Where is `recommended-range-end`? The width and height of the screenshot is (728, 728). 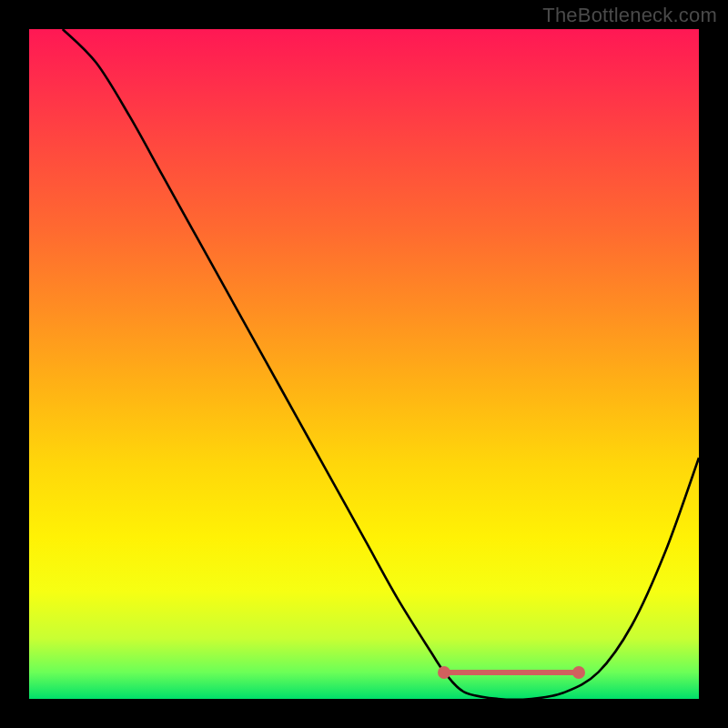
recommended-range-end is located at coordinates (579, 672).